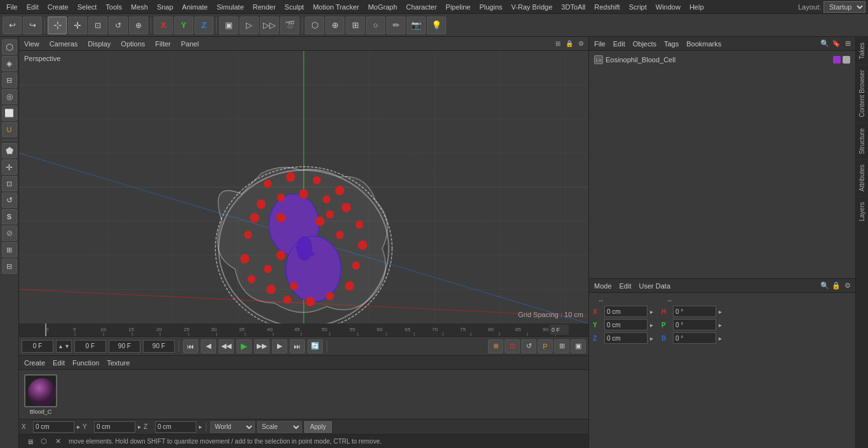  Describe the element at coordinates (837, 60) in the screenshot. I see `obj-color-tag` at that location.